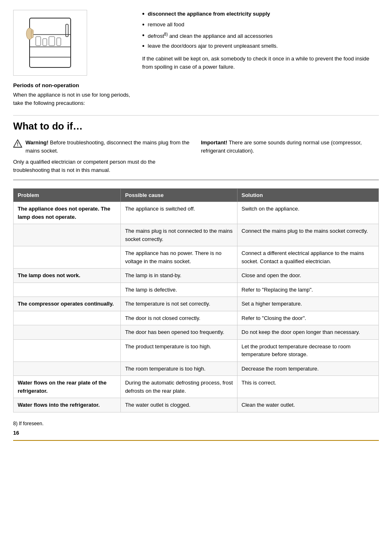  What do you see at coordinates (213, 46) in the screenshot?
I see `list-item-text: leave the door/doors ajar to prevent unp…` at bounding box center [213, 46].